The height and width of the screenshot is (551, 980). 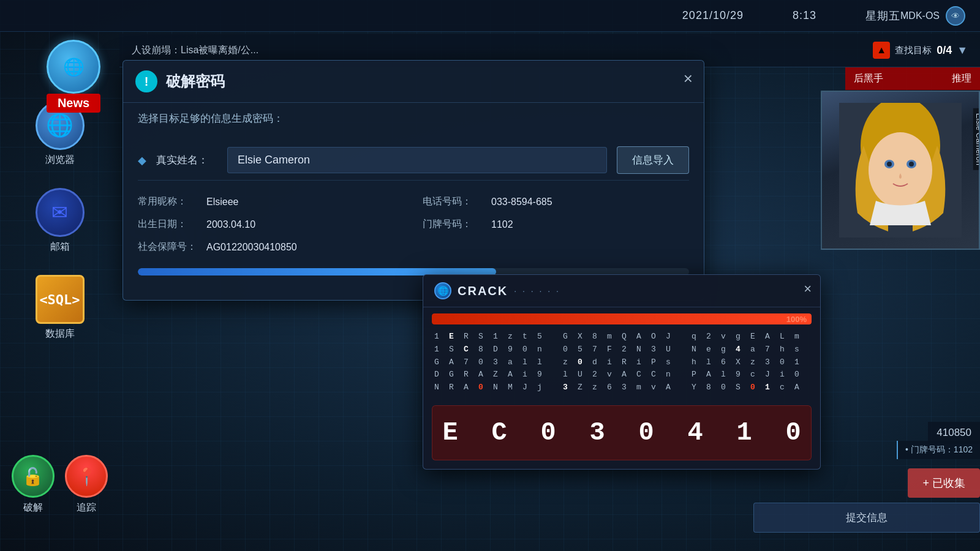 I want to click on track-label: 追踪, so click(x=86, y=508).